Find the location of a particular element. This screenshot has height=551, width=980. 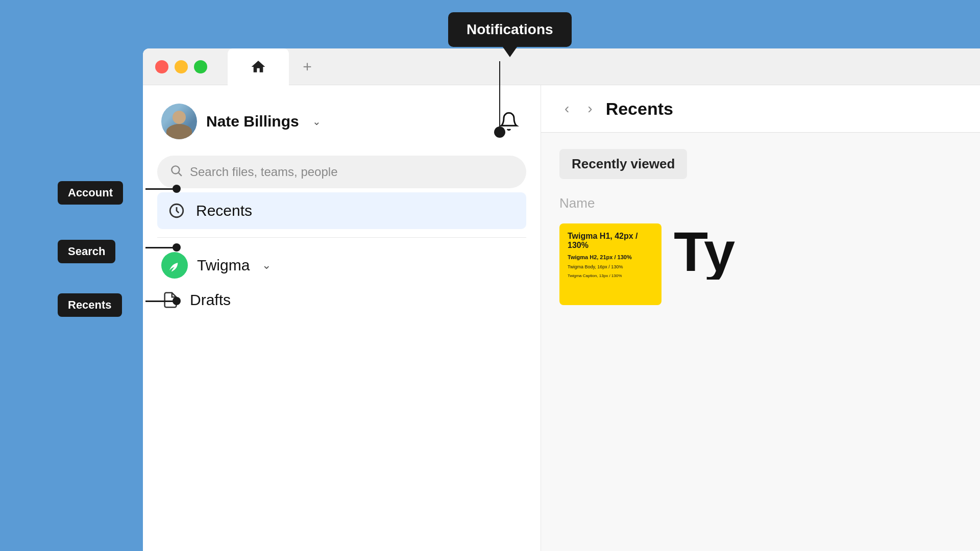

forward-arrow-button: › is located at coordinates (590, 109).